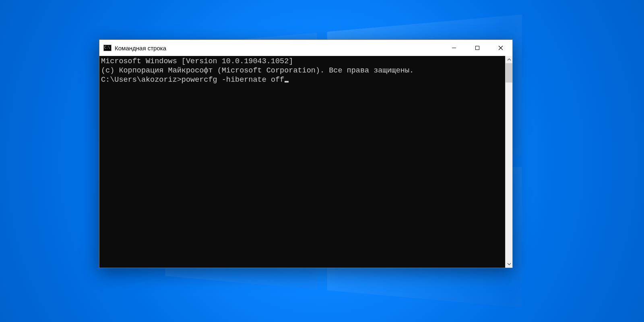 This screenshot has width=644, height=322. Describe the element at coordinates (509, 264) in the screenshot. I see `chevron-down-icon` at that location.